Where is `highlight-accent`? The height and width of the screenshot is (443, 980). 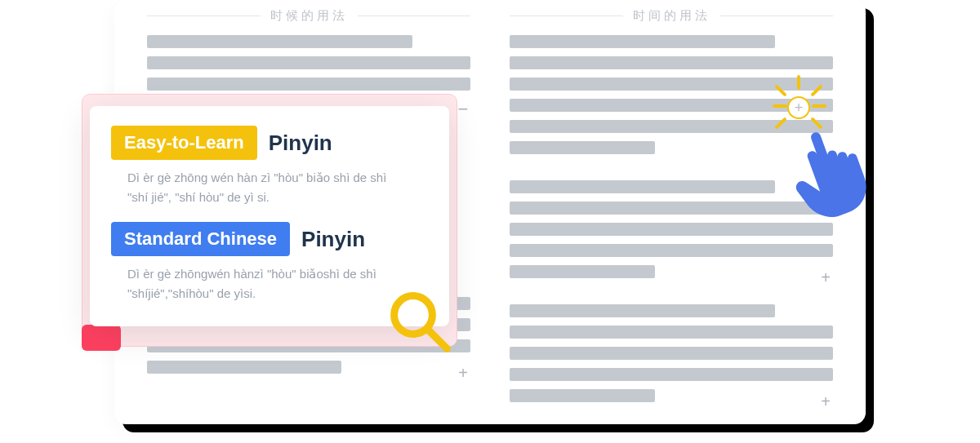 highlight-accent is located at coordinates (101, 338).